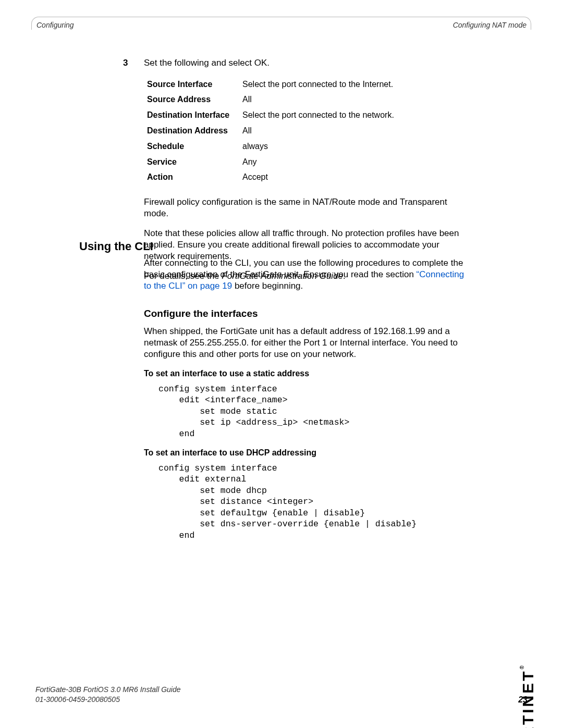 The image size is (563, 728). Describe the element at coordinates (305, 63) in the screenshot. I see `step-3: 3 Set the following and select OK.` at that location.